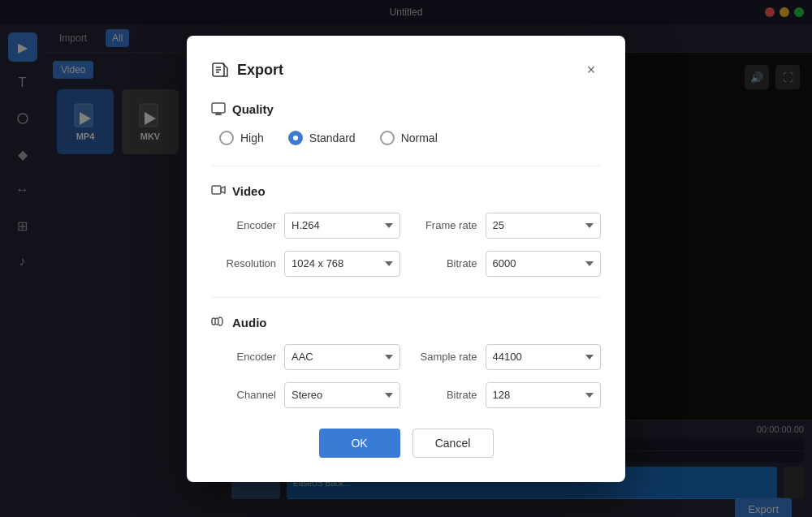 This screenshot has width=812, height=517. What do you see at coordinates (406, 192) in the screenshot?
I see `video-section-header: Video` at bounding box center [406, 192].